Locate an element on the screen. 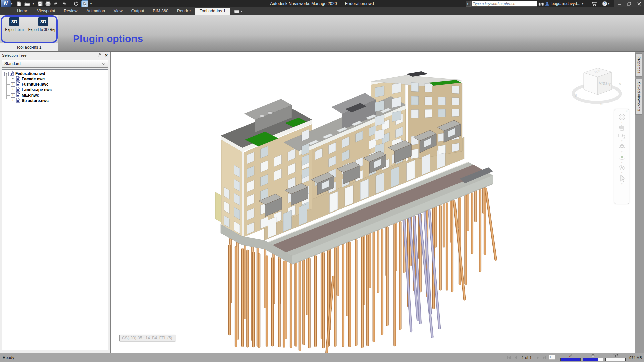 The height and width of the screenshot is (362, 644). disk-progress-meter is located at coordinates (593, 358).